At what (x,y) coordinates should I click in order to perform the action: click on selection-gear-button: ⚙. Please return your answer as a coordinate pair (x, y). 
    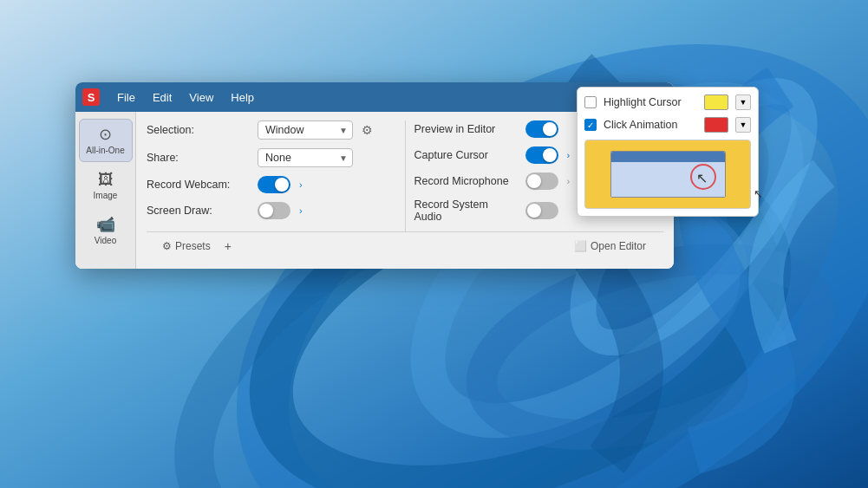
    Looking at the image, I should click on (368, 130).